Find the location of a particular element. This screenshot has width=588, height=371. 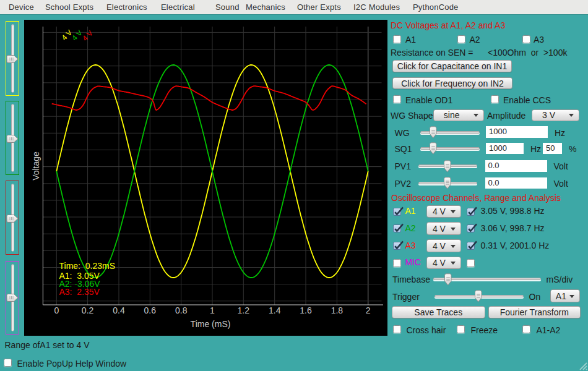

svg-text: 0.6 is located at coordinates (150, 310).